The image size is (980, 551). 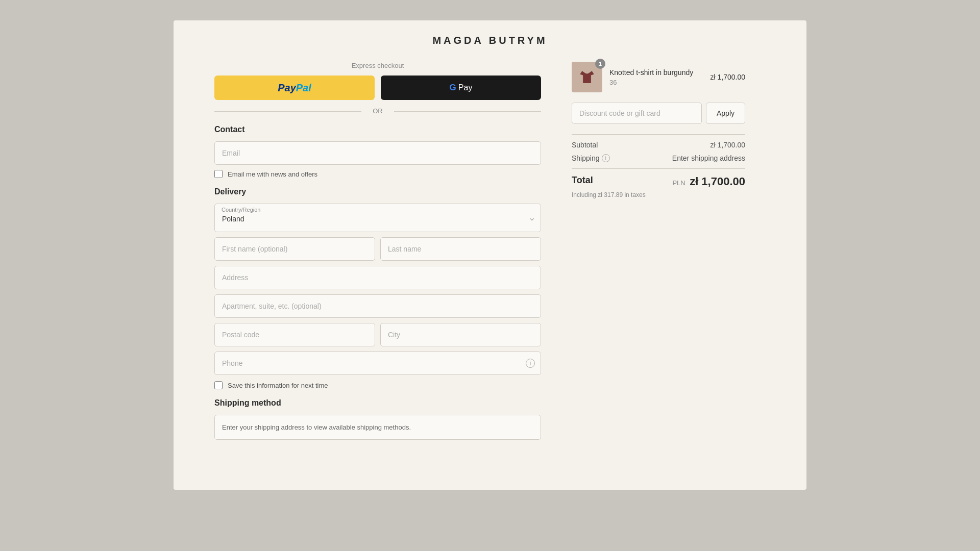 I want to click on subtotal-row: Subtotal zł 1,700.00, so click(x=658, y=145).